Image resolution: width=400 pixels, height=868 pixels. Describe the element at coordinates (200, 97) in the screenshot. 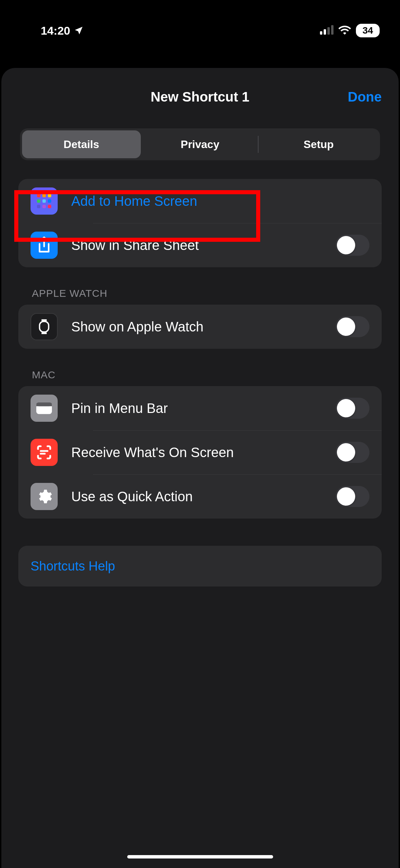

I see `sheet-title: New Shortcut 1` at that location.